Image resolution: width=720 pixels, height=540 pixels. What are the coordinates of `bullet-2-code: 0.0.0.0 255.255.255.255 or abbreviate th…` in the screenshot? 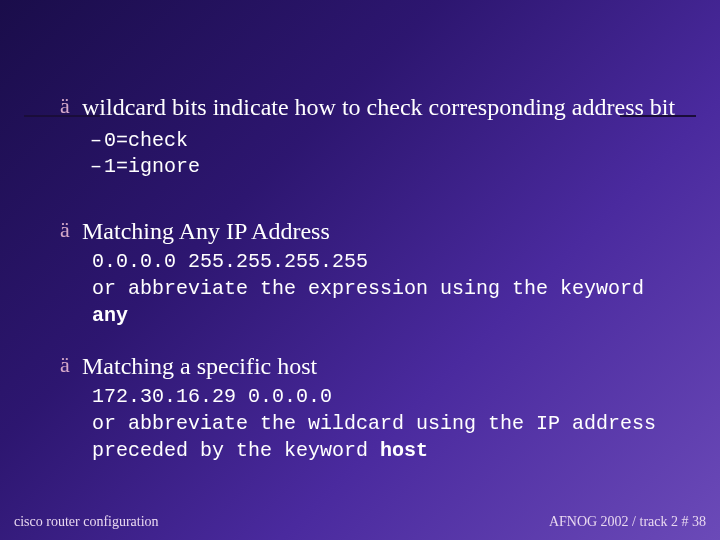 It's located at (388, 288).